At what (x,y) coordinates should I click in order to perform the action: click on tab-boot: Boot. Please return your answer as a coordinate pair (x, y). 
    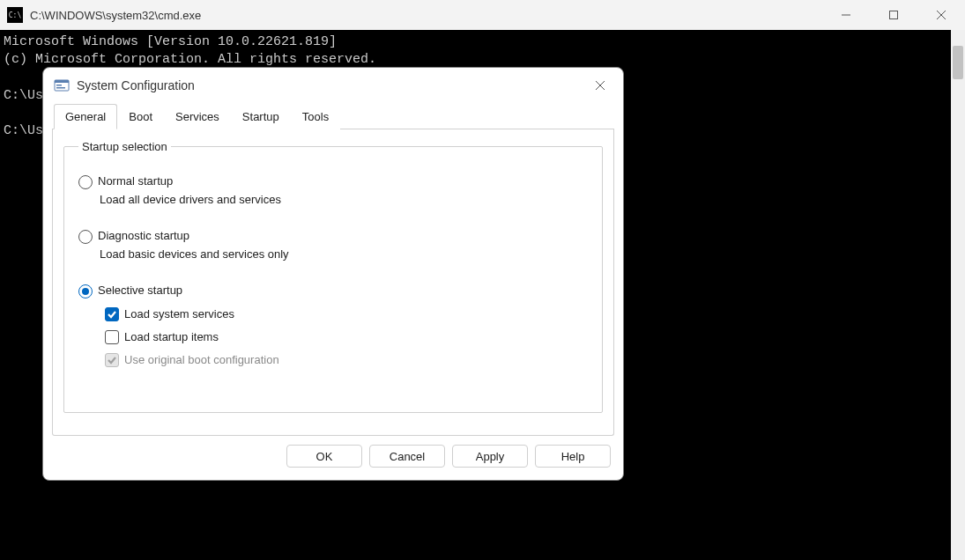
    Looking at the image, I should click on (141, 116).